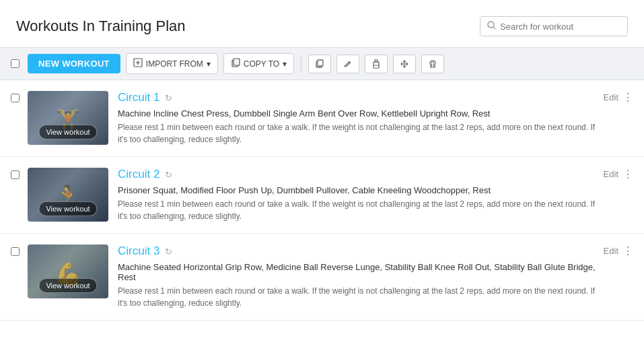 The width and height of the screenshot is (644, 359). What do you see at coordinates (320, 64) in the screenshot?
I see `duplicate-button` at bounding box center [320, 64].